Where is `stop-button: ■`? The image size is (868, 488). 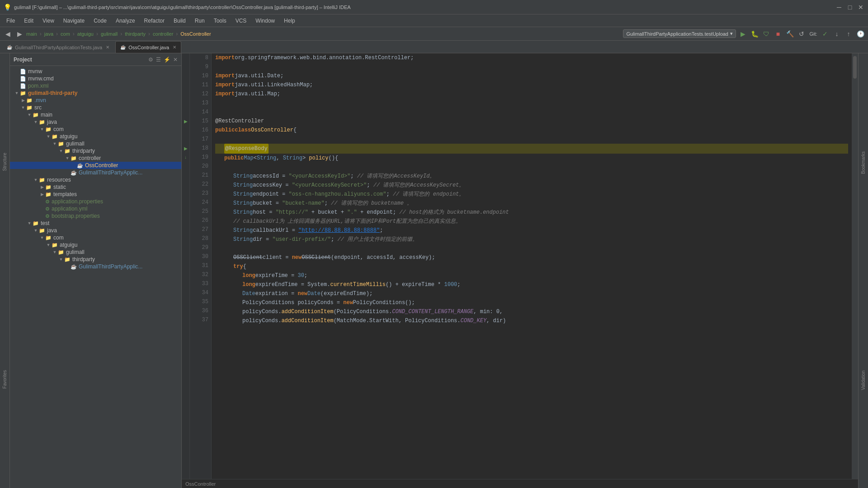
stop-button: ■ is located at coordinates (778, 34).